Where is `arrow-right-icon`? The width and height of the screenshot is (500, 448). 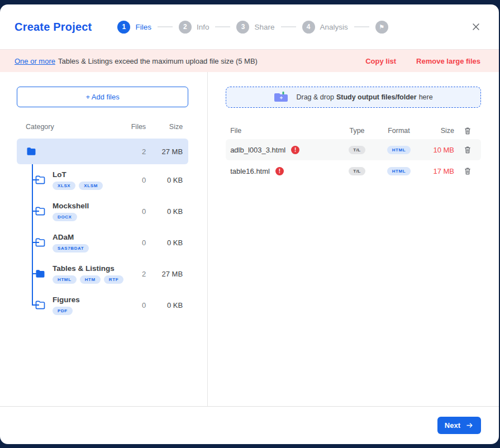
arrow-right-icon is located at coordinates (469, 426).